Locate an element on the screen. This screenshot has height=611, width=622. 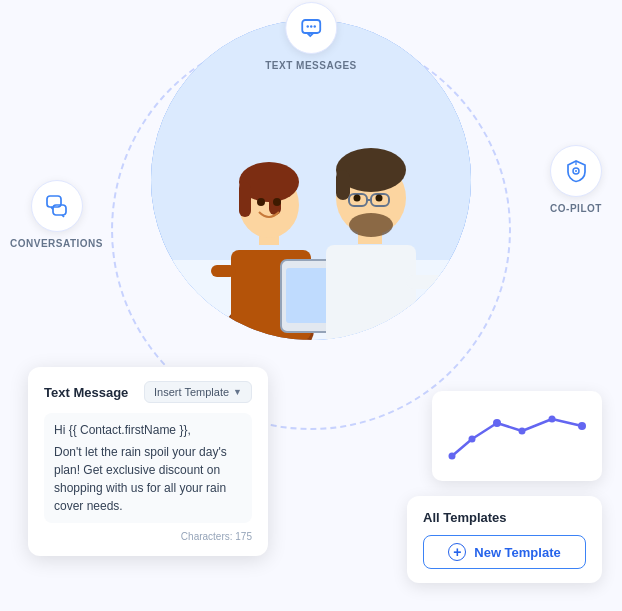
copilot-label: CO-PILOT is located at coordinates (576, 208).